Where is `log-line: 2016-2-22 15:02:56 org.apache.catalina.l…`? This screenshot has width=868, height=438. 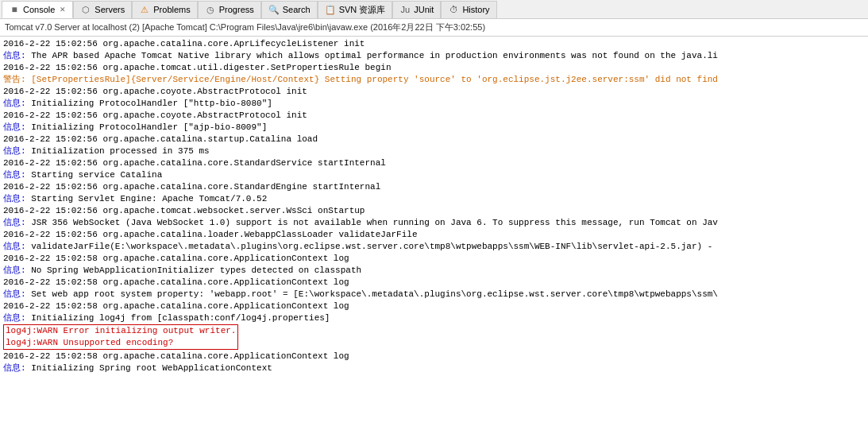 log-line: 2016-2-22 15:02:56 org.apache.catalina.l… is located at coordinates (434, 235).